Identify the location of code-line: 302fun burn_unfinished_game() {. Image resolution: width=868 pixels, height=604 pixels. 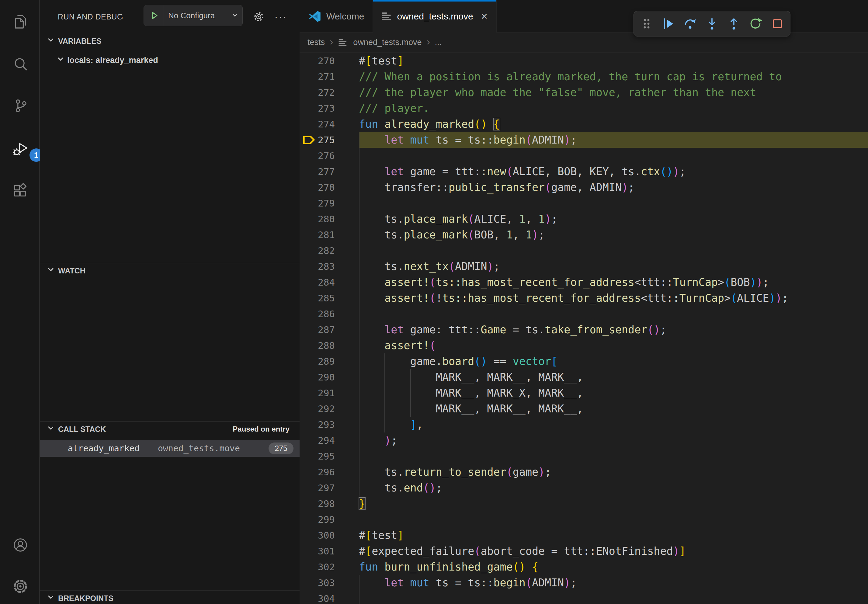
(584, 567).